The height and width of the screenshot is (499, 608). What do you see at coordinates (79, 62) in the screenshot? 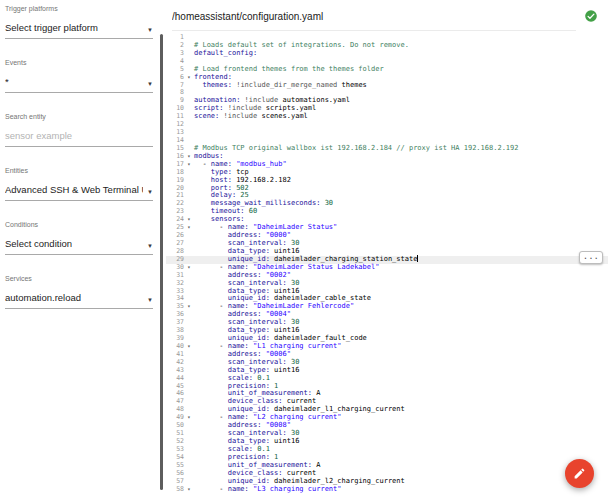
I see `events-label: Events` at bounding box center [79, 62].